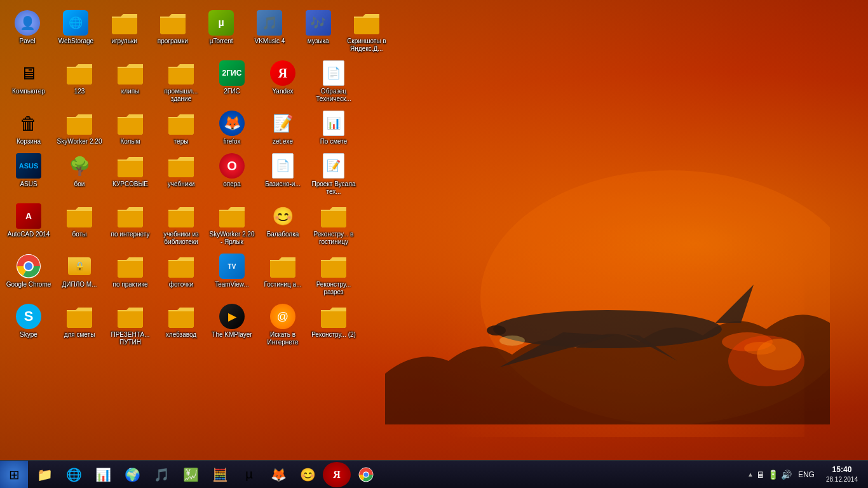 This screenshot has width=868, height=488. I want to click on taskbar-icon-tb-calc: 🧮, so click(220, 475).